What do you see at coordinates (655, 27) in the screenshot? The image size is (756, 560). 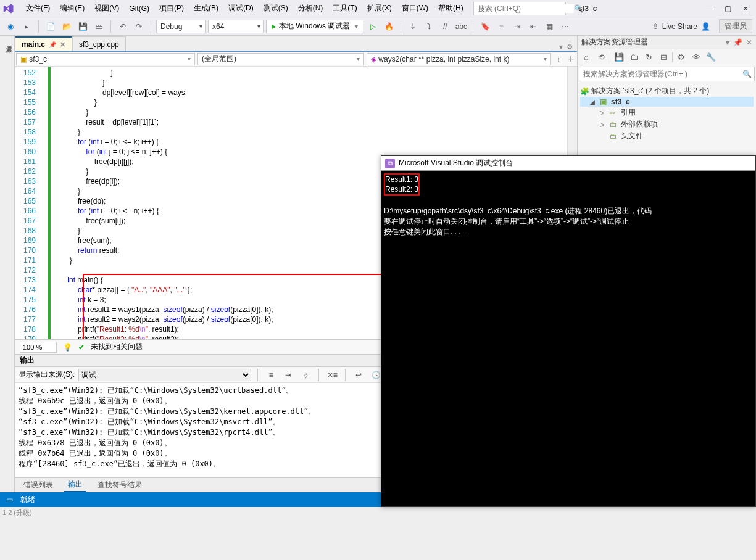 I see `live-share-icon: ⇪` at bounding box center [655, 27].